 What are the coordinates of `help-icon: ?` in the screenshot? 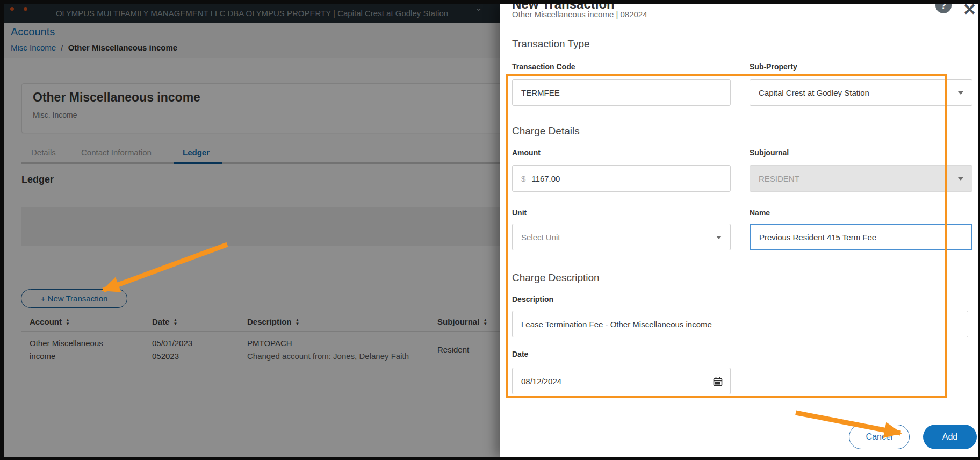 It's located at (943, 9).